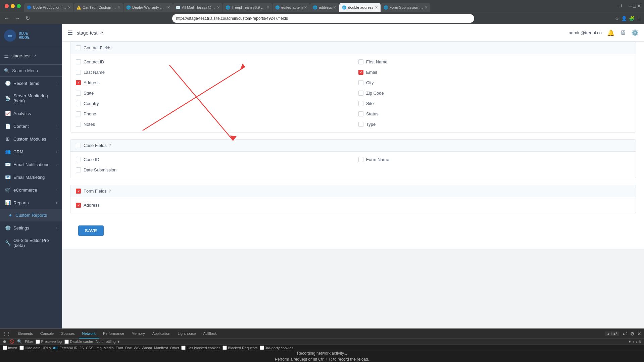 The height and width of the screenshot is (362, 644). Describe the element at coordinates (79, 205) in the screenshot. I see `field-checkbox-form-address` at that location.